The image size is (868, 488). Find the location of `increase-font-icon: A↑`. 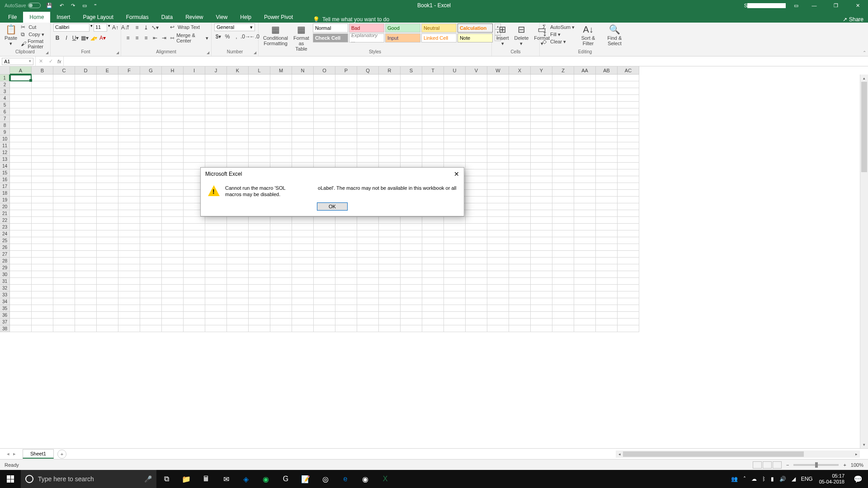

increase-font-icon: A↑ is located at coordinates (115, 28).